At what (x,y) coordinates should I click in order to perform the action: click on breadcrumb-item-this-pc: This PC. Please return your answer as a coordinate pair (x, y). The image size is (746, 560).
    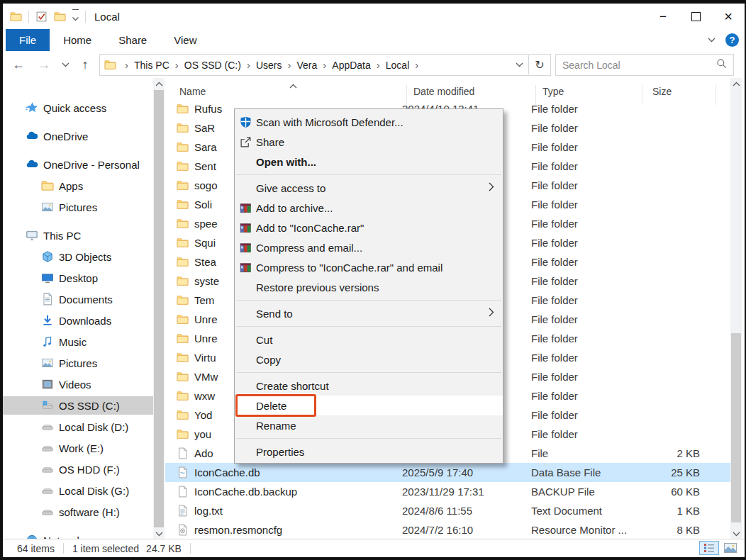
    Looking at the image, I should click on (152, 65).